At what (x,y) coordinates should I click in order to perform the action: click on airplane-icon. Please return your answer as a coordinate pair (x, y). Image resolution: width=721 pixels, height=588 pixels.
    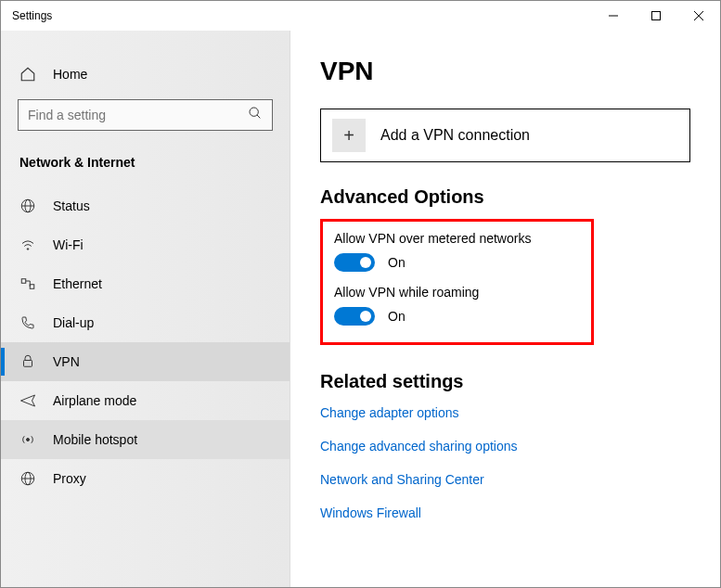
    Looking at the image, I should click on (28, 401).